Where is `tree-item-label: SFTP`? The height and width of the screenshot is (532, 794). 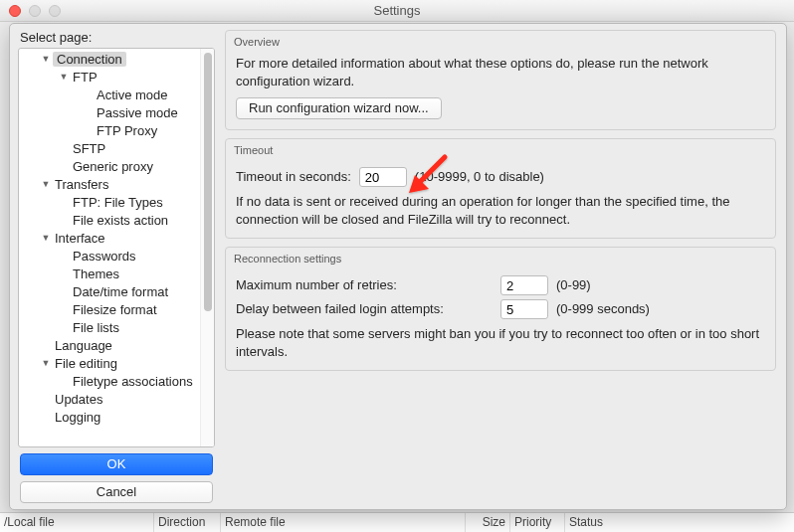
tree-item-label: SFTP is located at coordinates (90, 149).